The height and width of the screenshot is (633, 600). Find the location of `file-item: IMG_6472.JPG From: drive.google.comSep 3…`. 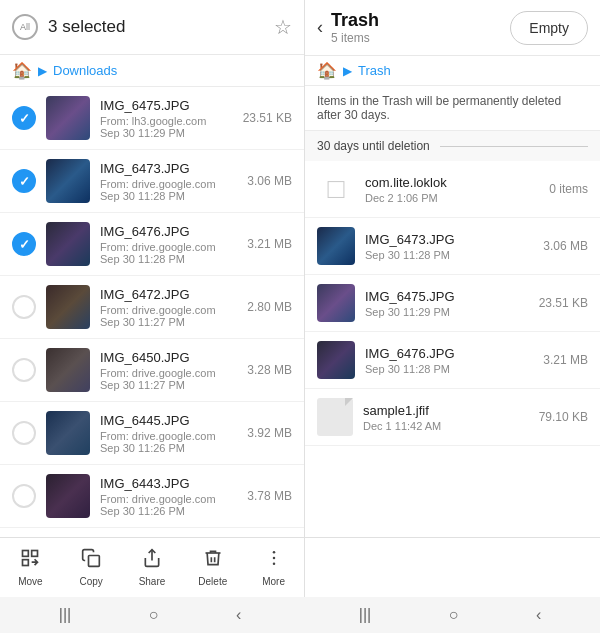

file-item: IMG_6472.JPG From: drive.google.comSep 3… is located at coordinates (152, 308).